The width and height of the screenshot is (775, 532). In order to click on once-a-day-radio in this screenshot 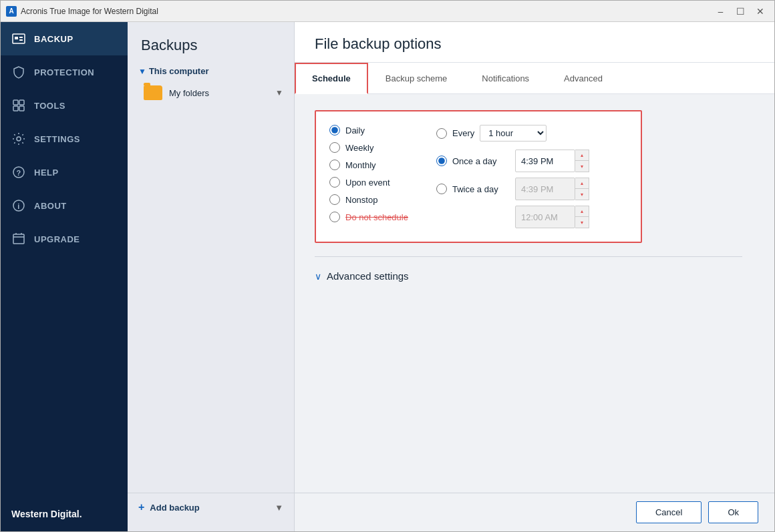, I will do `click(442, 161)`.